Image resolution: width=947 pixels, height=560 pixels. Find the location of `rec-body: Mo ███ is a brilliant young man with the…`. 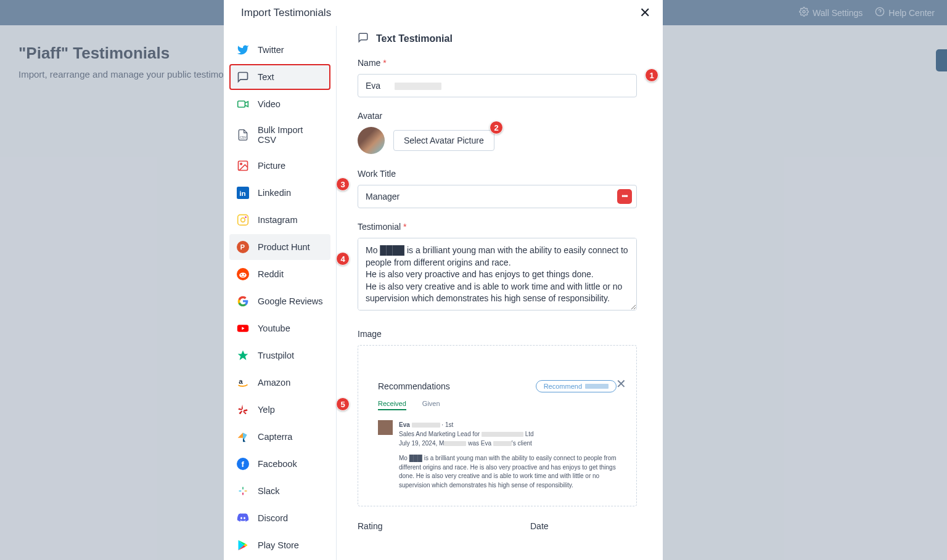

rec-body: Mo ███ is a brilliant young man with the… is located at coordinates (497, 472).